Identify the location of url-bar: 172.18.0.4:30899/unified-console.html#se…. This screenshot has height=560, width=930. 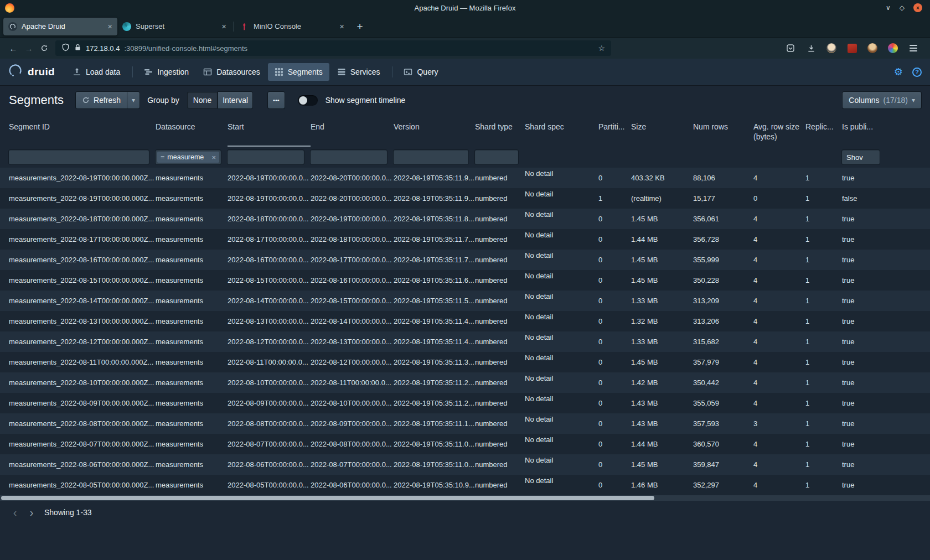
(333, 48).